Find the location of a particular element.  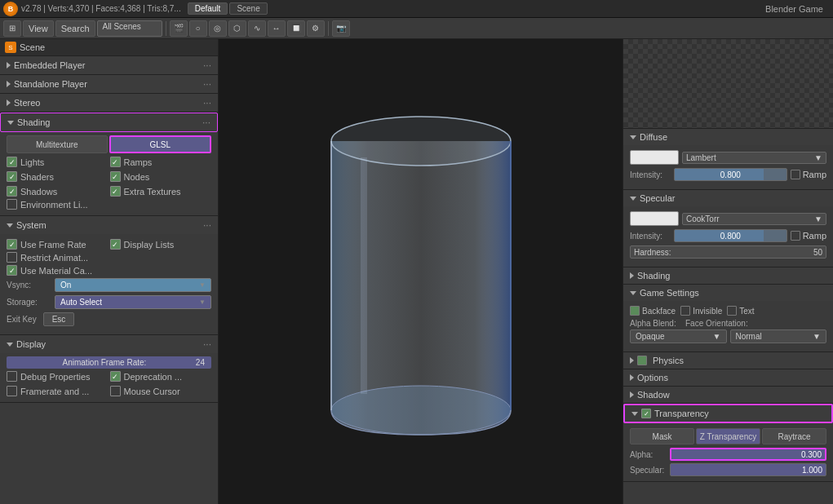

backface-cb is located at coordinates (635, 311).